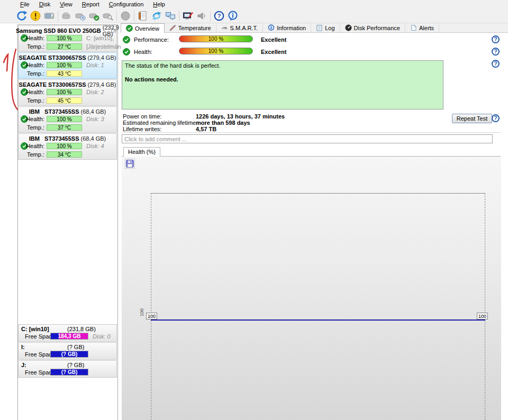 The height and width of the screenshot is (420, 508). What do you see at coordinates (159, 4) in the screenshot?
I see `menu-help: Help` at bounding box center [159, 4].